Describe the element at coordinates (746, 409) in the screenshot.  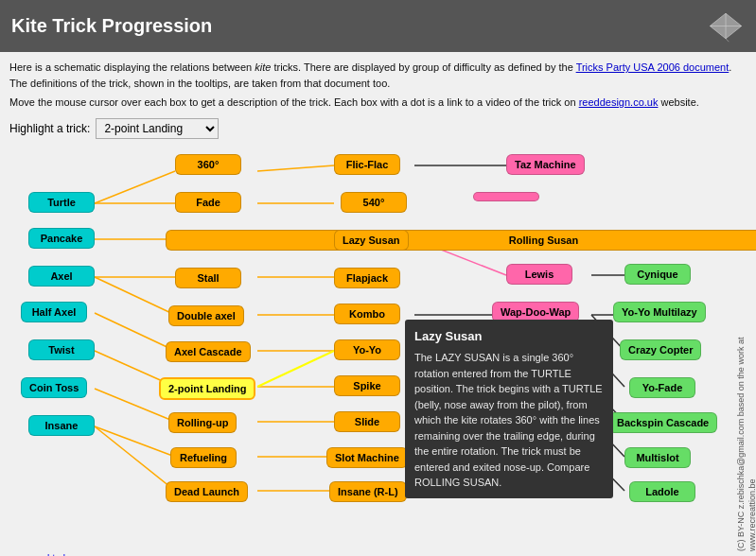
I see `sidebar-text: (C) BY-NC z.rebischka@gmail.com based on…` at that location.